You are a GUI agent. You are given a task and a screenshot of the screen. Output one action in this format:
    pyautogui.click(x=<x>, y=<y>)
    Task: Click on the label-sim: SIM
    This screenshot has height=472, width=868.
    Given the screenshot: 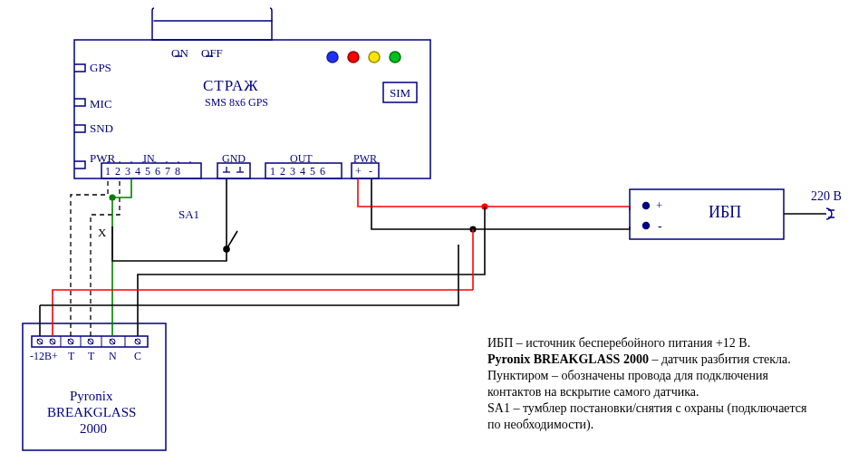 What is the action you would take?
    pyautogui.click(x=400, y=93)
    